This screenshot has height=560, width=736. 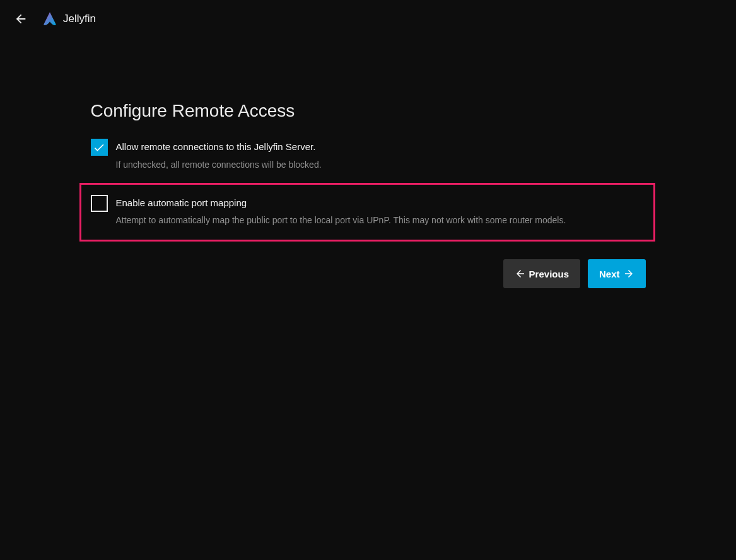 What do you see at coordinates (368, 111) in the screenshot?
I see `page-title: Configure Remote Access` at bounding box center [368, 111].